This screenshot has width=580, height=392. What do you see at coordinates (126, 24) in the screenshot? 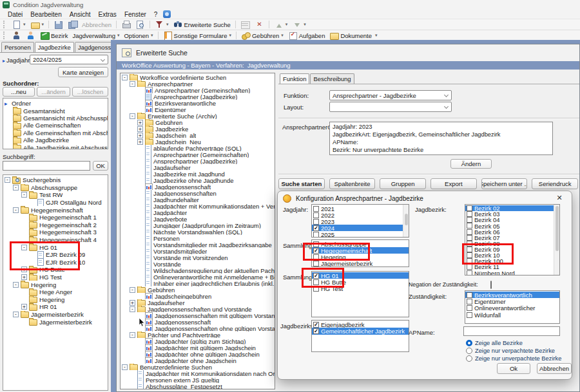
I see `print-button` at bounding box center [126, 24].